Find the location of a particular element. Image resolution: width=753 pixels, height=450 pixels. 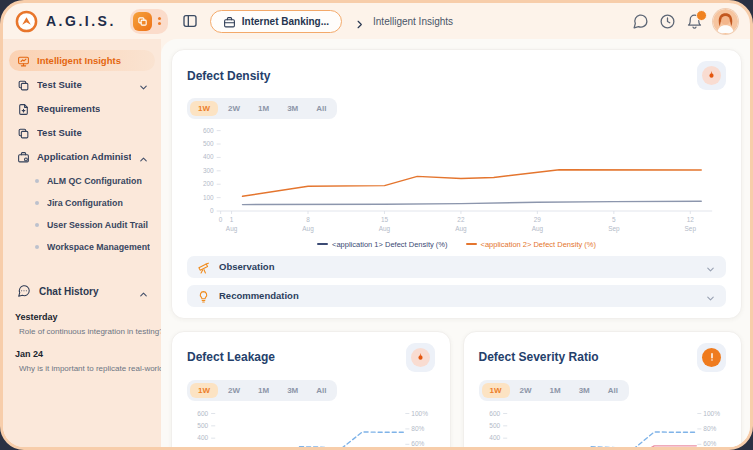

svg-text: 80% is located at coordinates (710, 428).